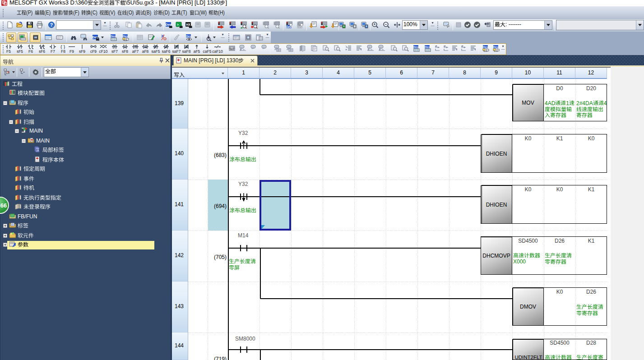 This screenshot has width=644, height=360. What do you see at coordinates (232, 49) in the screenshot?
I see `svg-text: ST` at bounding box center [232, 49].